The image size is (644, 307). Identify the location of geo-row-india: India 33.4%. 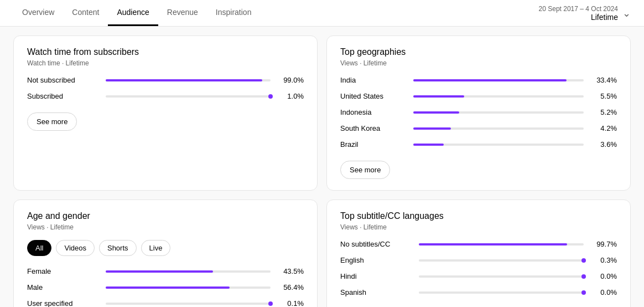
(479, 80).